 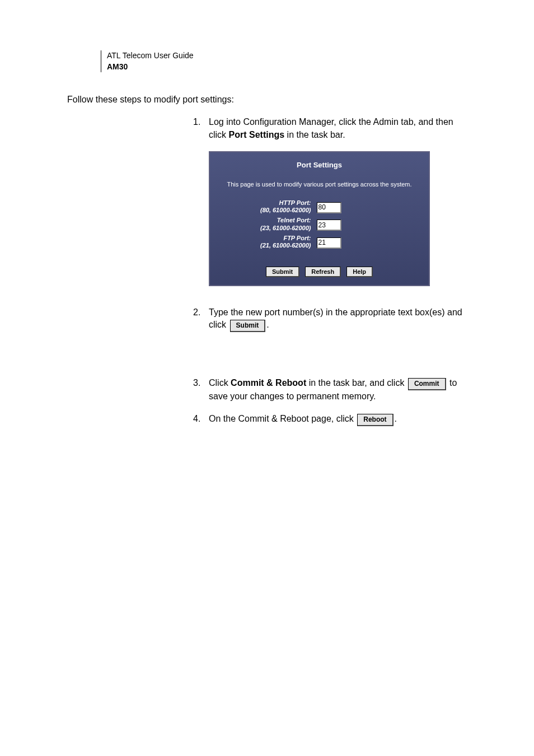 What do you see at coordinates (297, 238) in the screenshot?
I see `label-text: FTP Port:` at bounding box center [297, 238].